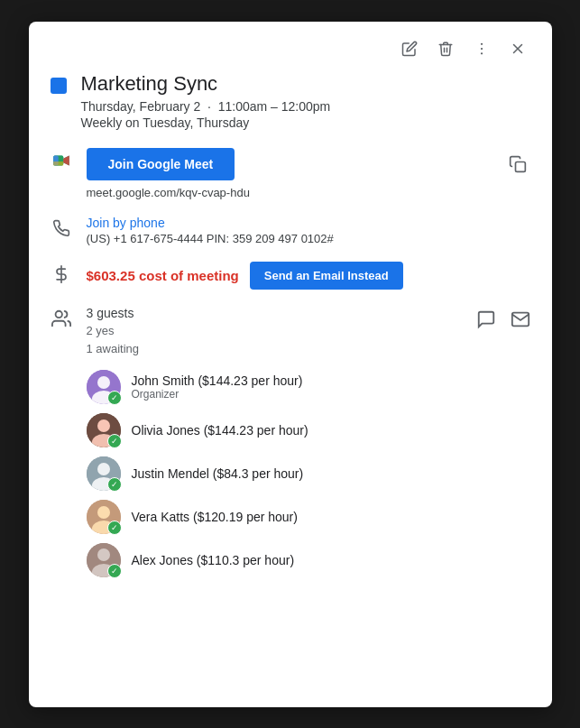 This screenshot has width=580, height=728. What do you see at coordinates (274, 313) in the screenshot?
I see `guests-count: 3 guests` at bounding box center [274, 313].